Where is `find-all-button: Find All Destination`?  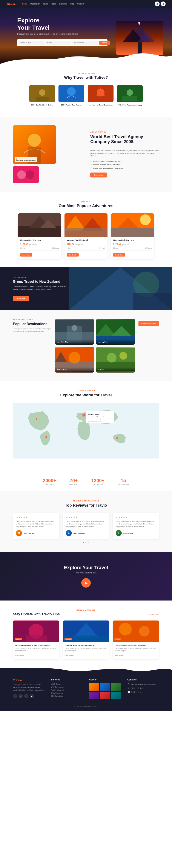
find-all-button: Find All Destination is located at coordinates (149, 324).